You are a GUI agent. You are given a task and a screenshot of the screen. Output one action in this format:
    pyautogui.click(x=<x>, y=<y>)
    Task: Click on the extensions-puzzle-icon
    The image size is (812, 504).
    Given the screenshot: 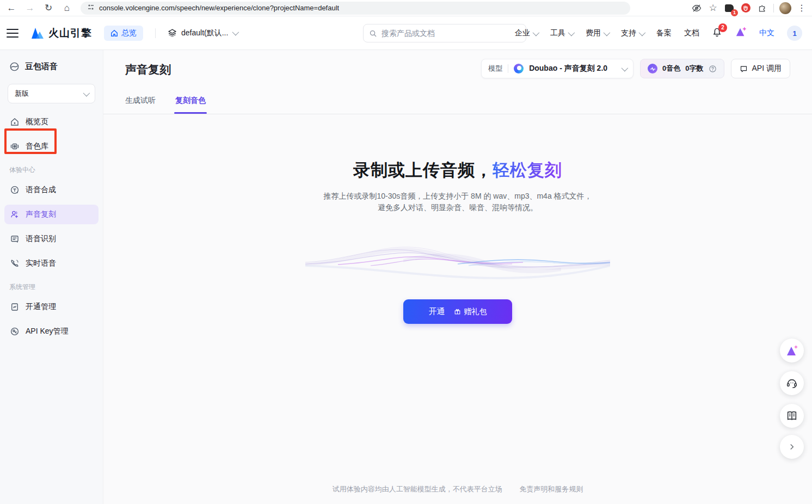 What is the action you would take?
    pyautogui.click(x=762, y=8)
    